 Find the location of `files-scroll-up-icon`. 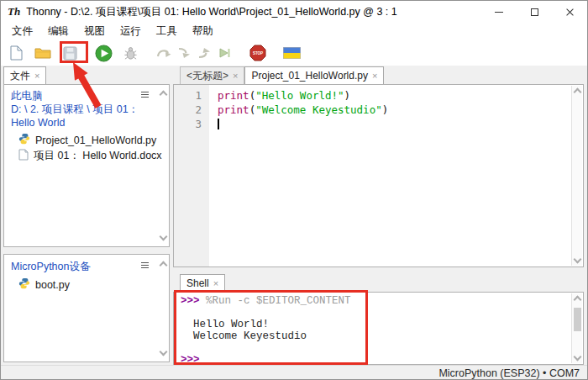

files-scroll-up-icon is located at coordinates (164, 95).